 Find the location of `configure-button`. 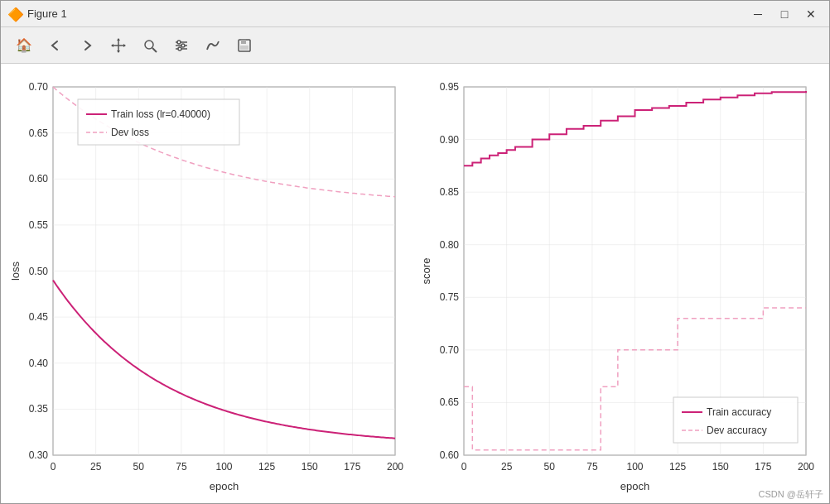

configure-button is located at coordinates (181, 46).